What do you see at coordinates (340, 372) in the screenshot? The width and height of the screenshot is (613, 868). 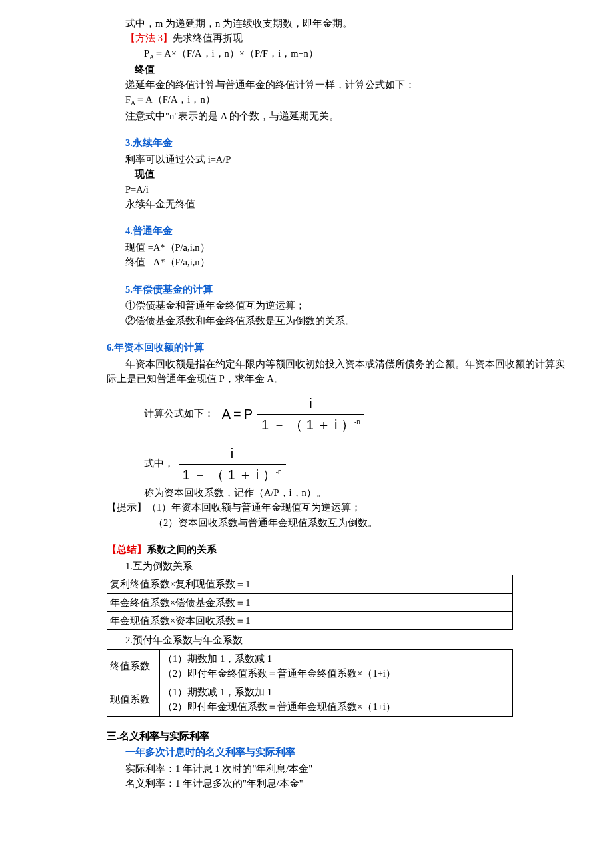 I see `capital-recovery-para: 年资本回收额是指在约定年限内等额回收初始投入资本或清偿所债务的金额。年资本回收额…` at bounding box center [340, 372].